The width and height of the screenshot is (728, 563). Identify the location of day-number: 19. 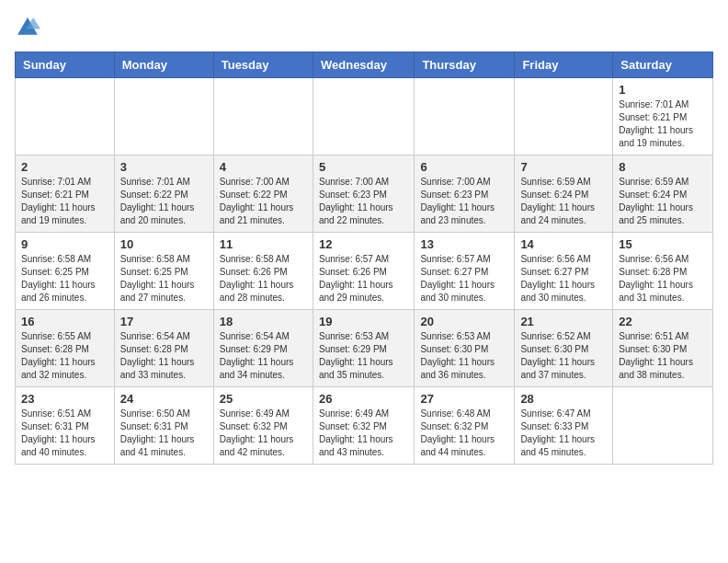
(364, 322).